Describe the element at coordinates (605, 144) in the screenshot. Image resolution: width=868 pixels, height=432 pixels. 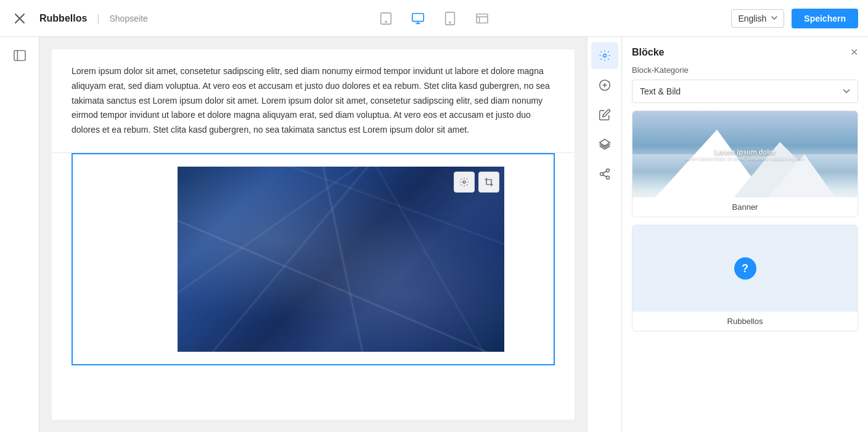
I see `sidebar-layers-icon` at that location.